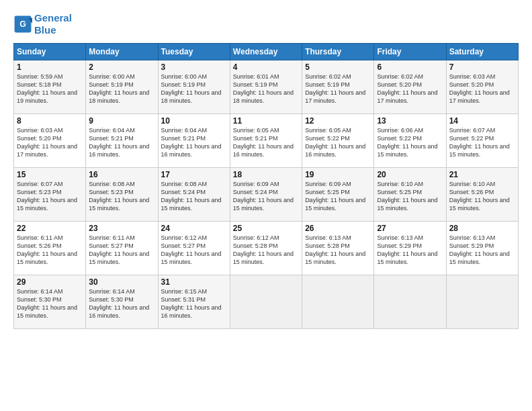 This screenshot has width=532, height=411. What do you see at coordinates (266, 87) in the screenshot?
I see `week-row-1: 1Sunrise: 5:59 AMSunset: 5:18 PMDaylight…` at bounding box center [266, 87].